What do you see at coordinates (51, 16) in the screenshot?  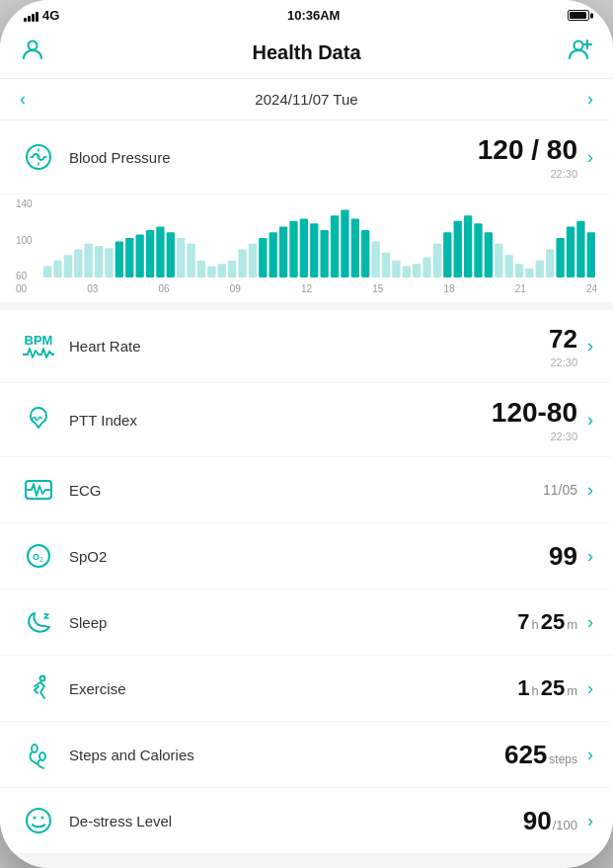 I see `network-type: 4G` at bounding box center [51, 16].